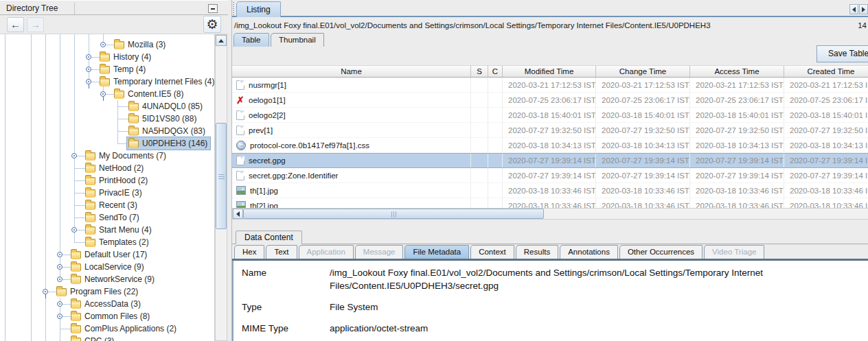 The width and height of the screenshot is (868, 341). Describe the element at coordinates (113, 217) in the screenshot. I see `tree-node: SendTo (7)` at that location.